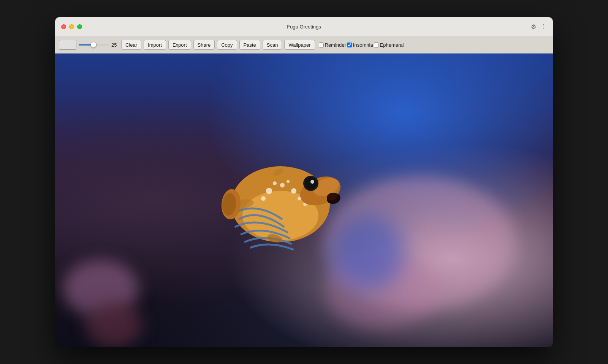  What do you see at coordinates (64, 27) in the screenshot?
I see `close-button` at bounding box center [64, 27].